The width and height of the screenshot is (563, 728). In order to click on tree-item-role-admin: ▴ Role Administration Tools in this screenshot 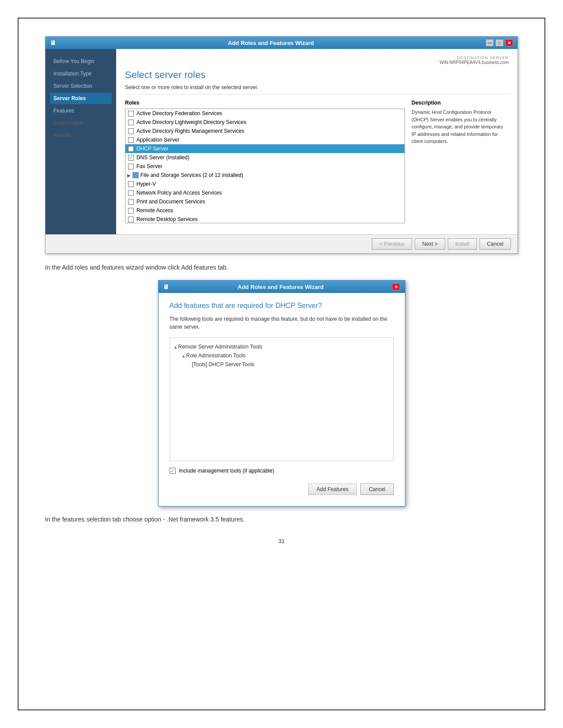, I will do `click(282, 356)`.